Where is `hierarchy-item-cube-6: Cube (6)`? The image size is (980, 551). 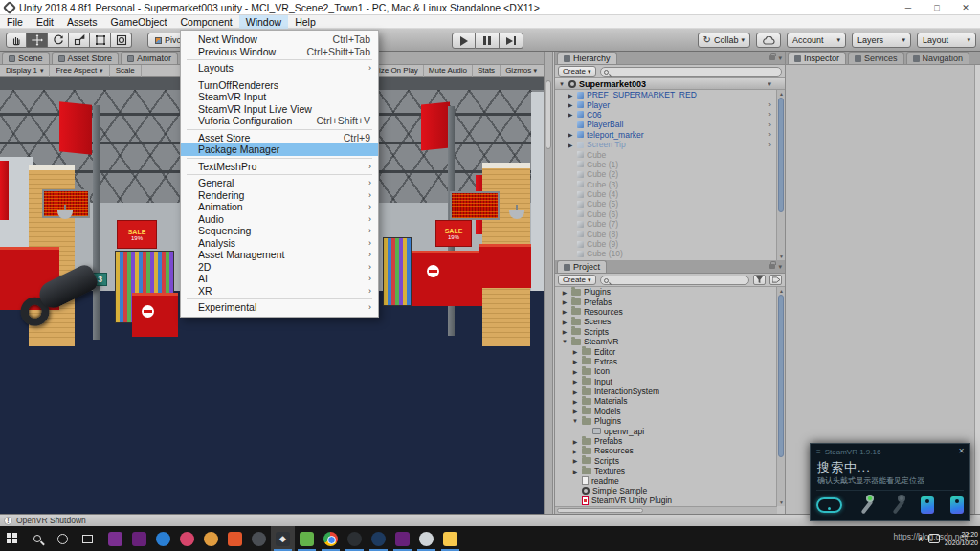 hierarchy-item-cube-6: Cube (6) is located at coordinates (670, 214).